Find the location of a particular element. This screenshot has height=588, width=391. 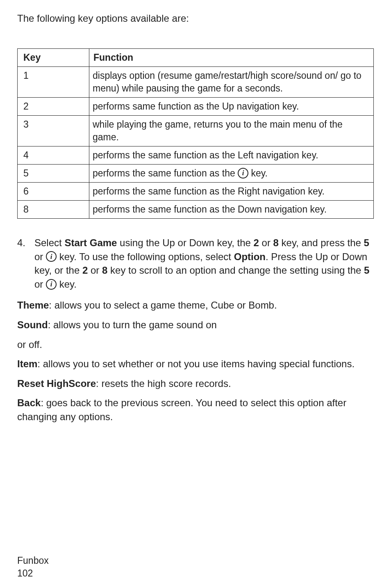

or-off-para: or off. is located at coordinates (196, 345).